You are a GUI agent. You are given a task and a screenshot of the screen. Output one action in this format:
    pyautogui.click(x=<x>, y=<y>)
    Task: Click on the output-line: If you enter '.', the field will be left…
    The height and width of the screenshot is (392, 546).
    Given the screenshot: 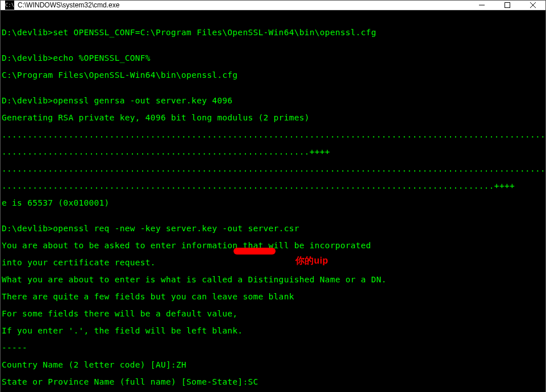 What is the action you would take?
    pyautogui.click(x=274, y=331)
    